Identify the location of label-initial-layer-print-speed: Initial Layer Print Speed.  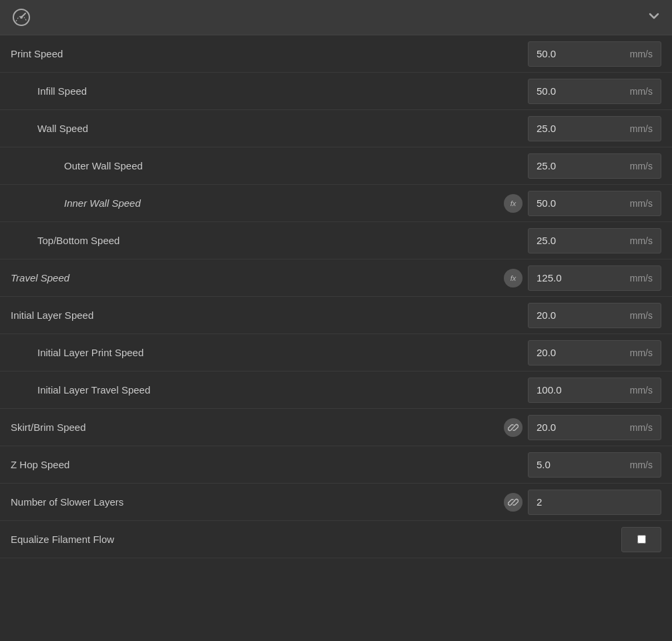
(258, 352).